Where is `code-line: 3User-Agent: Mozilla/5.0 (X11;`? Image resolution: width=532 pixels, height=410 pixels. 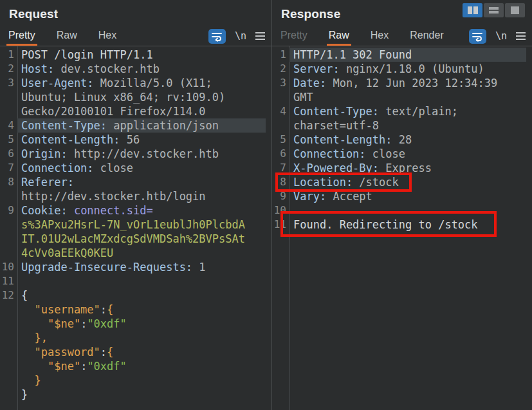
code-line: 3User-Agent: Mozilla/5.0 (X11; is located at coordinates (136, 83).